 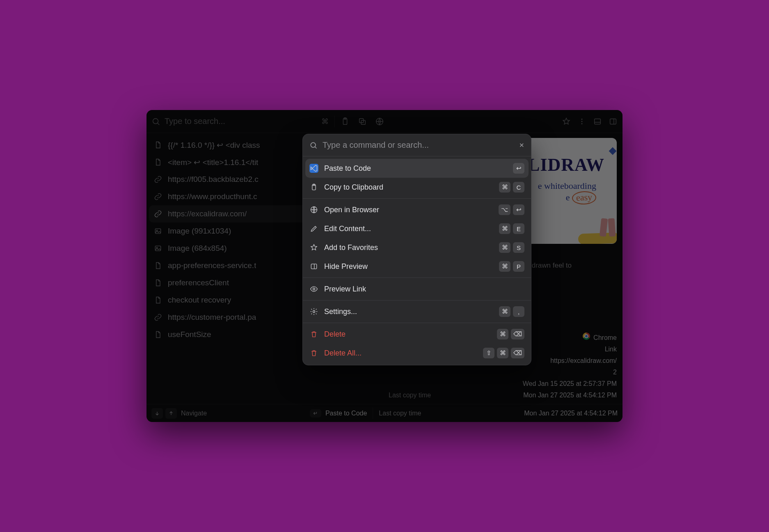 What do you see at coordinates (510, 334) in the screenshot?
I see `shortcut-hint: ⌘⌫` at bounding box center [510, 334].